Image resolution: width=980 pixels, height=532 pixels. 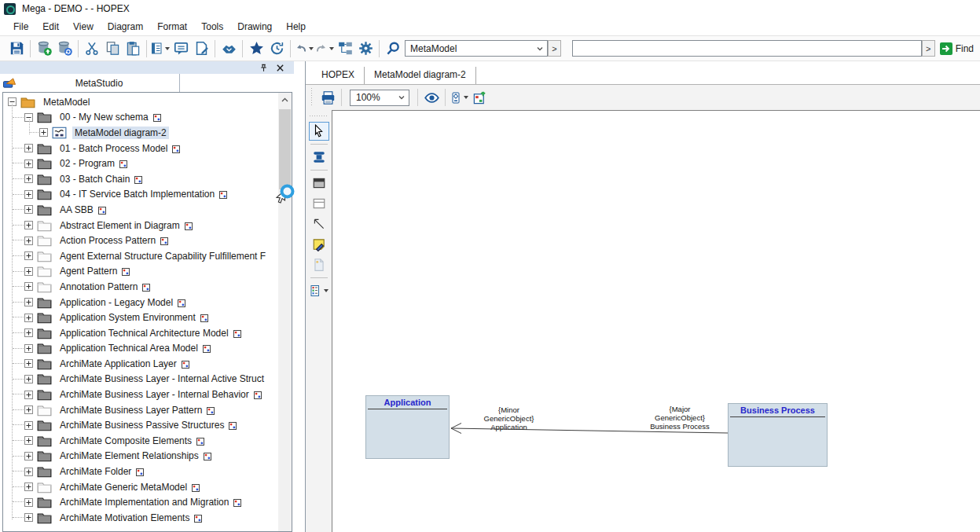 What do you see at coordinates (201, 49) in the screenshot?
I see `edit-document-icon` at bounding box center [201, 49].